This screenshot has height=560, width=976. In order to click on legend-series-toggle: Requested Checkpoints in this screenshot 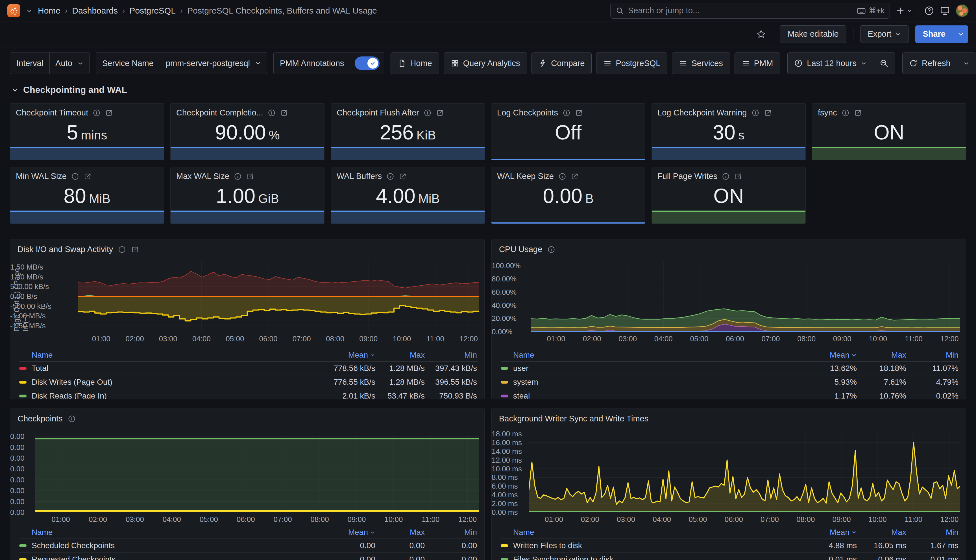, I will do `click(162, 558)`.